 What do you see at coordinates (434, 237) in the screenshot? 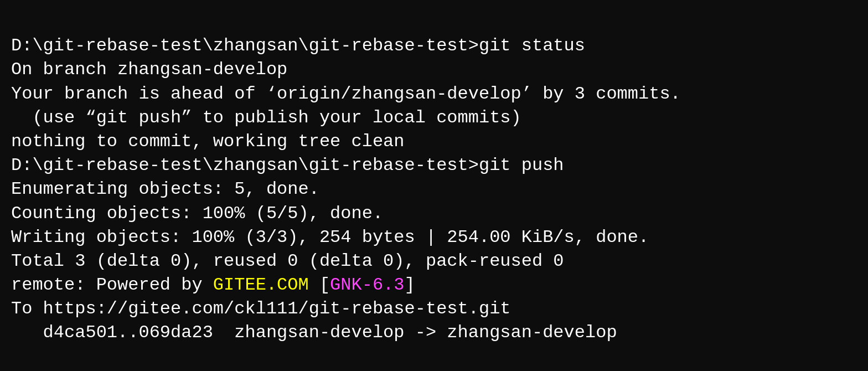
I see `terminal-line: Writing objects: 100% (3/3), 254 bytes |…` at bounding box center [434, 237].